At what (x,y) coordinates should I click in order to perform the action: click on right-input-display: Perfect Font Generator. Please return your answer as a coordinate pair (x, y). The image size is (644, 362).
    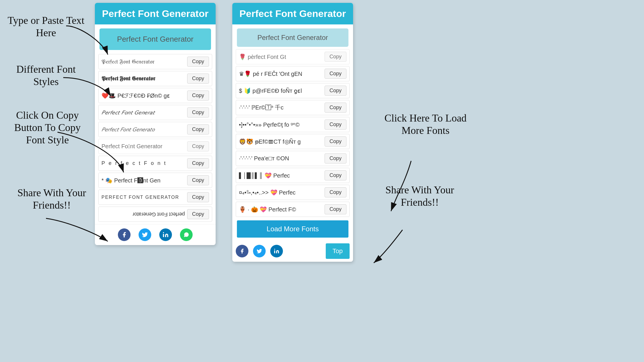
    Looking at the image, I should click on (293, 38).